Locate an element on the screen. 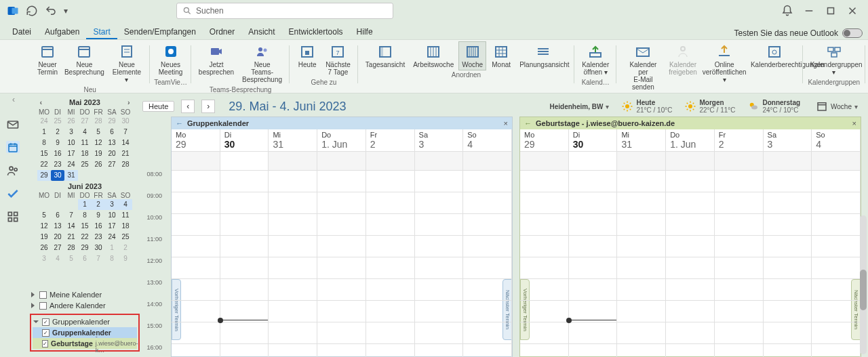 This screenshot has height=357, width=868. ribbon-heute: Heute is located at coordinates (307, 60).